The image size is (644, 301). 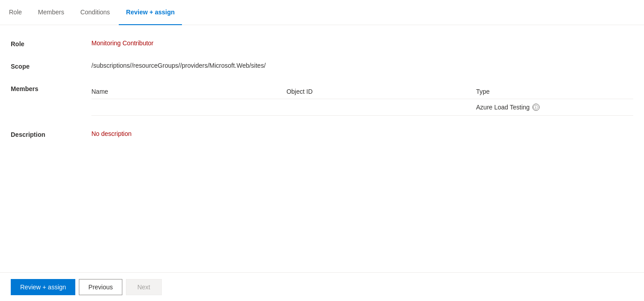 I want to click on member-objectid, so click(x=376, y=108).